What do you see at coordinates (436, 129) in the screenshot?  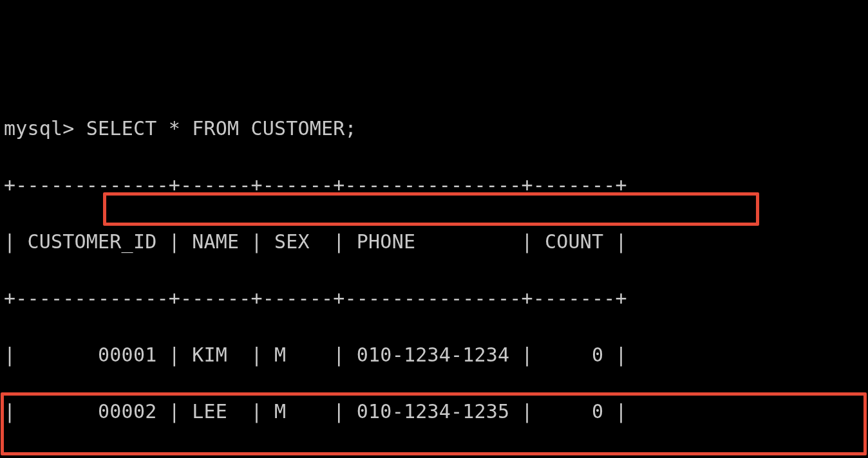 I see `query-line-1: mysql> SELECT * FROM CUSTOMER;` at bounding box center [436, 129].